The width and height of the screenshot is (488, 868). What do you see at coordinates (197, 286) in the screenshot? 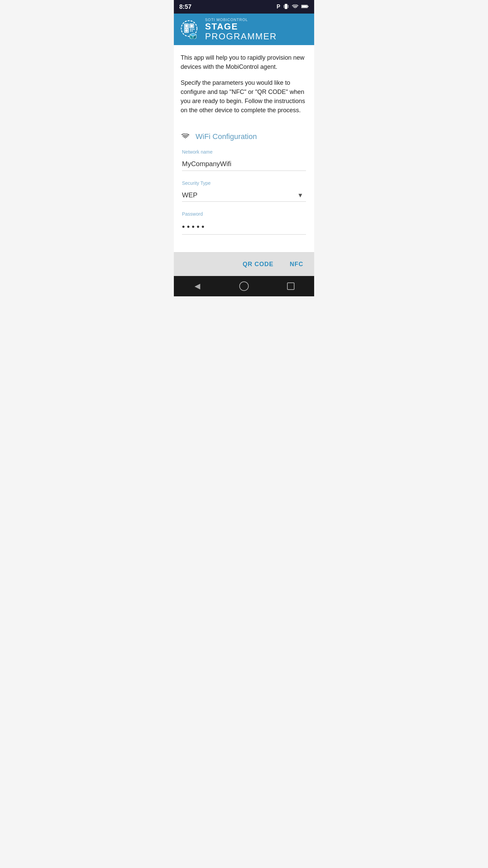
I see `back-icon: ◀` at bounding box center [197, 286].